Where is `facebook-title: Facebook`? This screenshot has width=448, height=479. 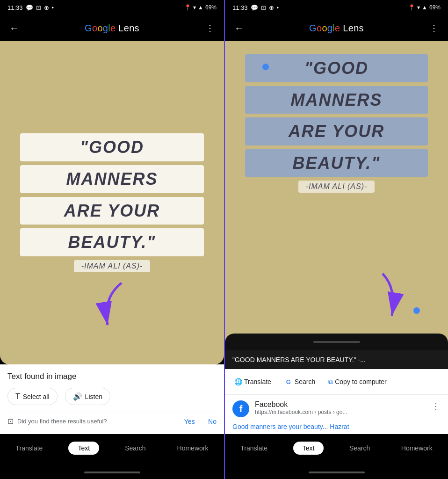 facebook-title: Facebook is located at coordinates (340, 405).